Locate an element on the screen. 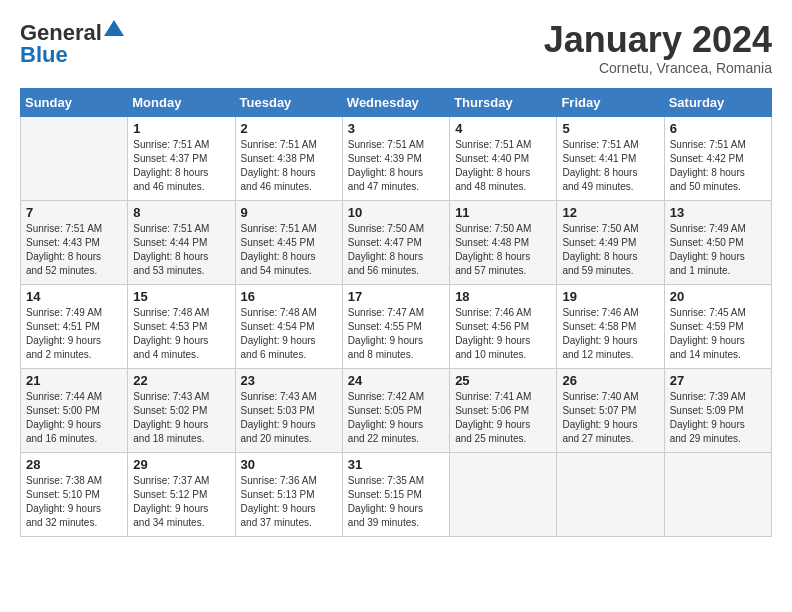 The image size is (792, 612). calendar-week-4: 28Sunrise: 7:38 AM Sunset: 5:10 PM Dayli… is located at coordinates (396, 494).